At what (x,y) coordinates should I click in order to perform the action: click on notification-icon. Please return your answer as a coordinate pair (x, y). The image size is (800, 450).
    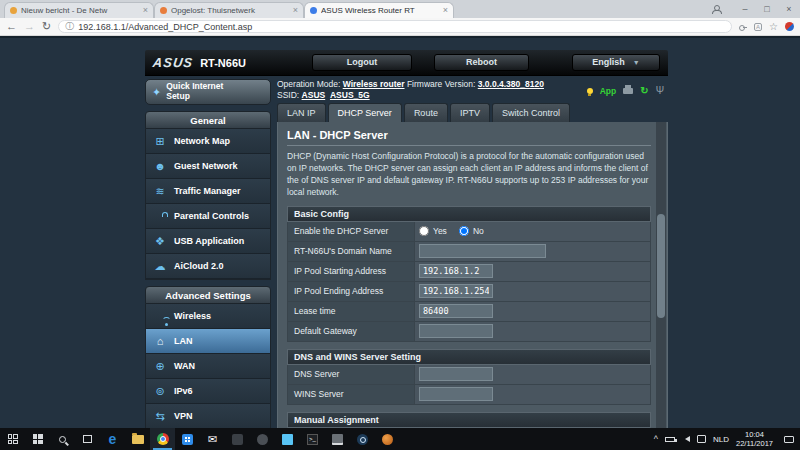
    Looking at the image, I should click on (789, 440).